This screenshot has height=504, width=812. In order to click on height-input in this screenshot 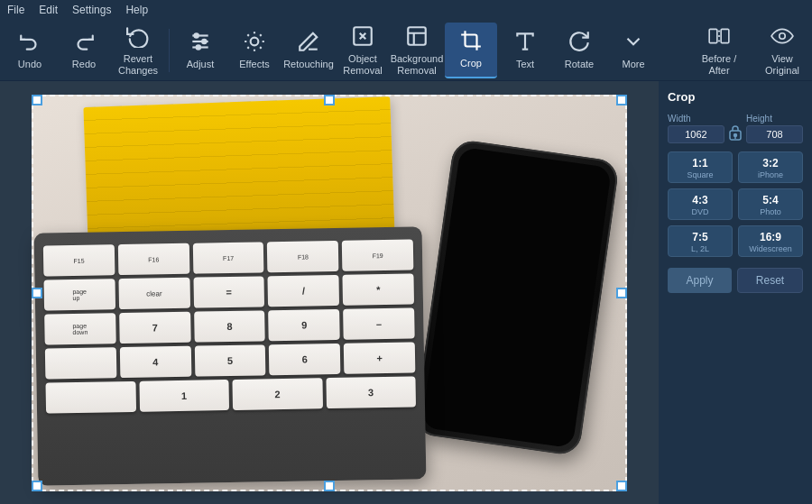, I will do `click(774, 134)`.